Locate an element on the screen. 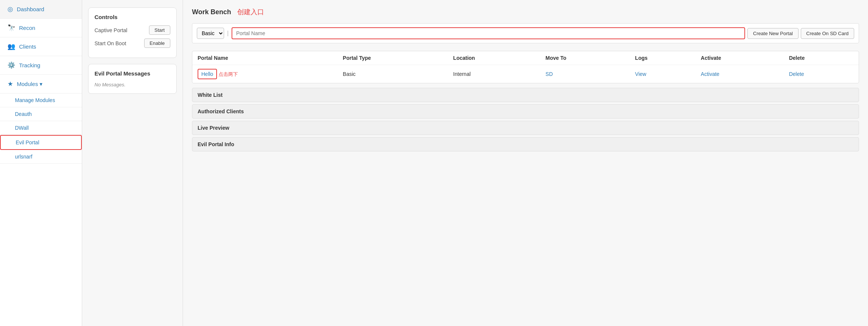 The height and width of the screenshot is (326, 868). logs-cell: View is located at coordinates (663, 74).